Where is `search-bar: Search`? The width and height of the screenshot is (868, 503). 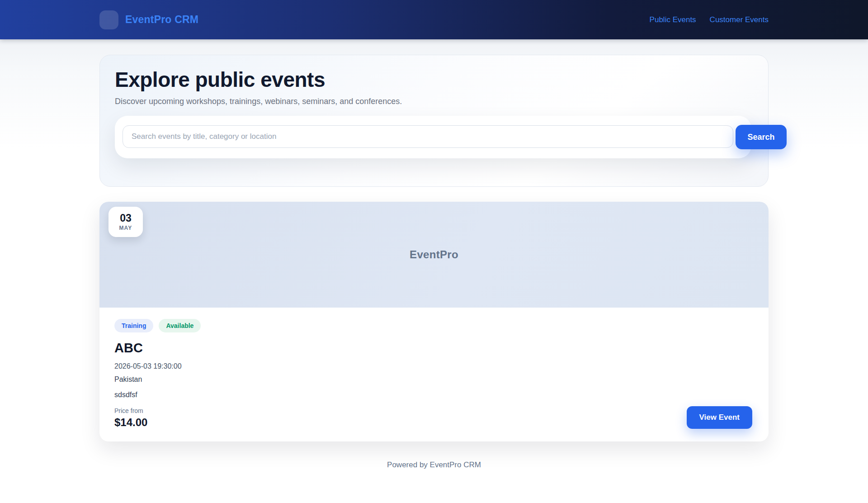
search-bar: Search is located at coordinates (433, 137).